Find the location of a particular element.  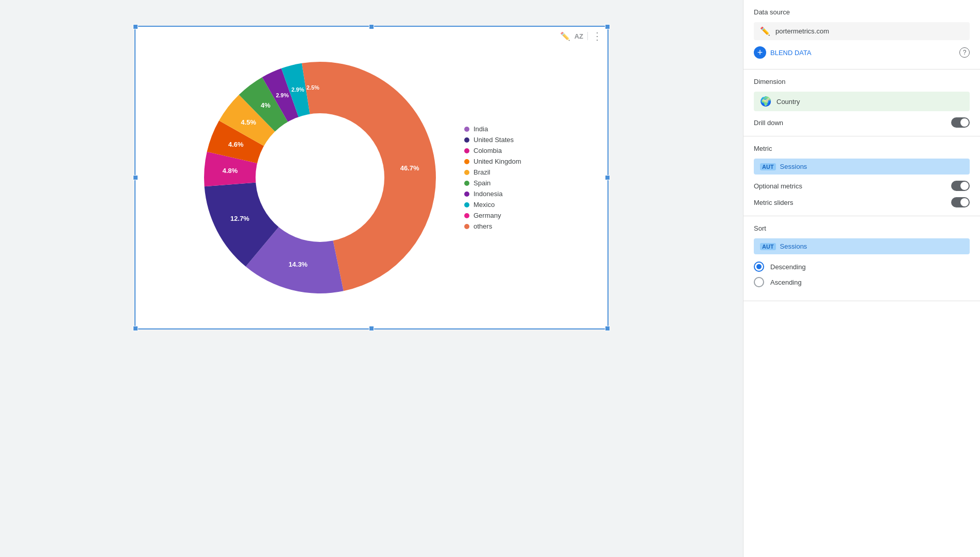

metric-sliders-label: Metric sliders is located at coordinates (774, 203).